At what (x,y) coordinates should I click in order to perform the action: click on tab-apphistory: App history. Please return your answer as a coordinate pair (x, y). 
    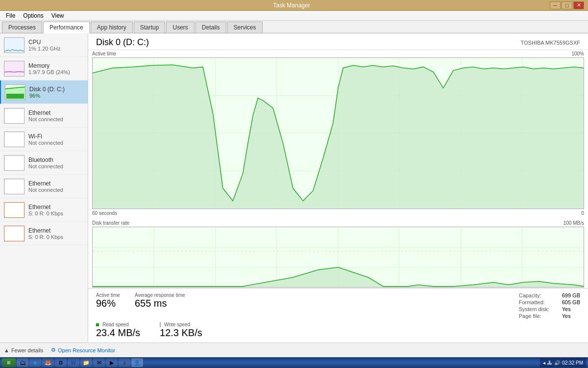
    Looking at the image, I should click on (112, 27).